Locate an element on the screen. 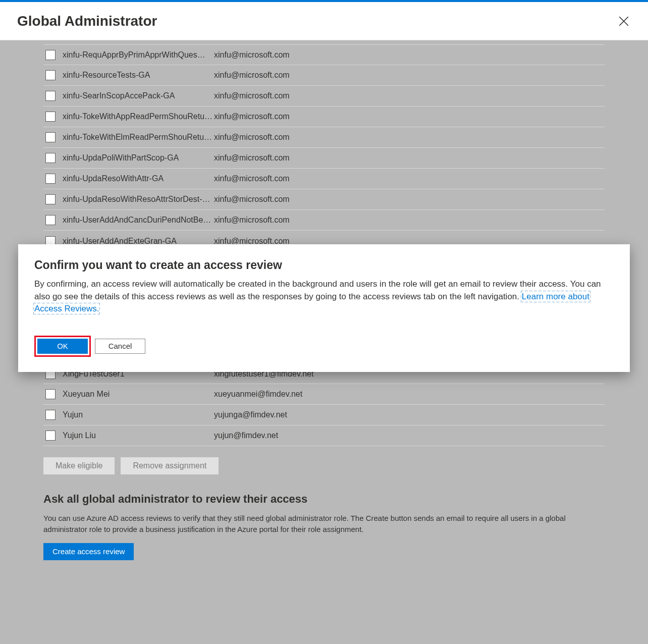 This screenshot has height=644, width=648. create-access-review-button: Create access review is located at coordinates (89, 552).